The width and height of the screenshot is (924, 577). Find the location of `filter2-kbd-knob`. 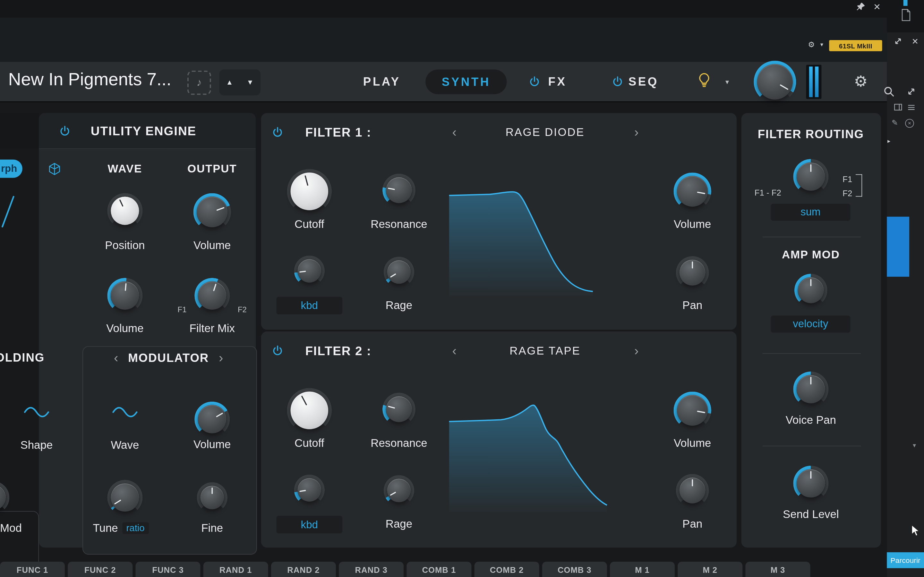

filter2-kbd-knob is located at coordinates (310, 490).